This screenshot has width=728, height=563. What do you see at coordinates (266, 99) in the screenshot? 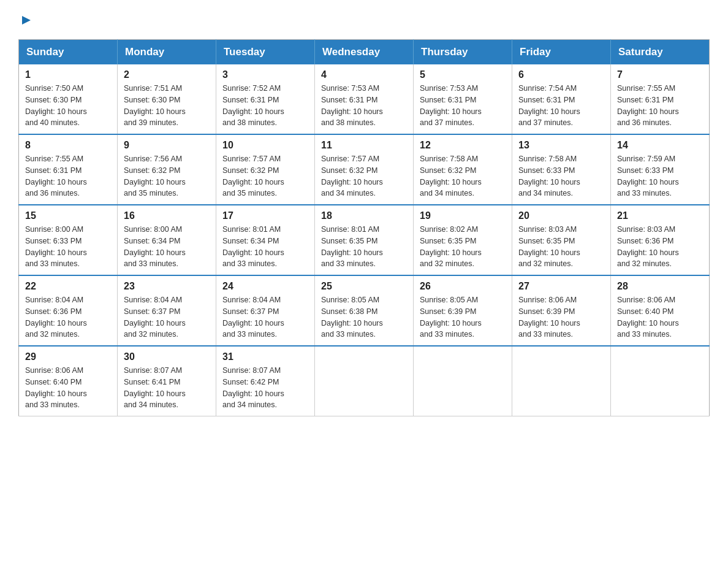
I see `day-cell-3: 3Sunrise: 7:52 AMSunset: 6:31 PMDaylight…` at bounding box center [266, 99].